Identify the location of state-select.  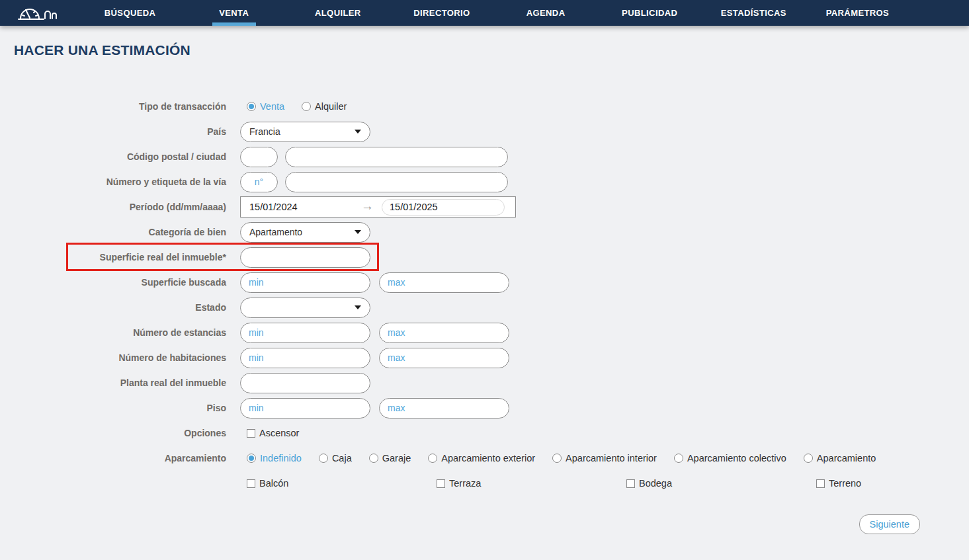
(306, 308).